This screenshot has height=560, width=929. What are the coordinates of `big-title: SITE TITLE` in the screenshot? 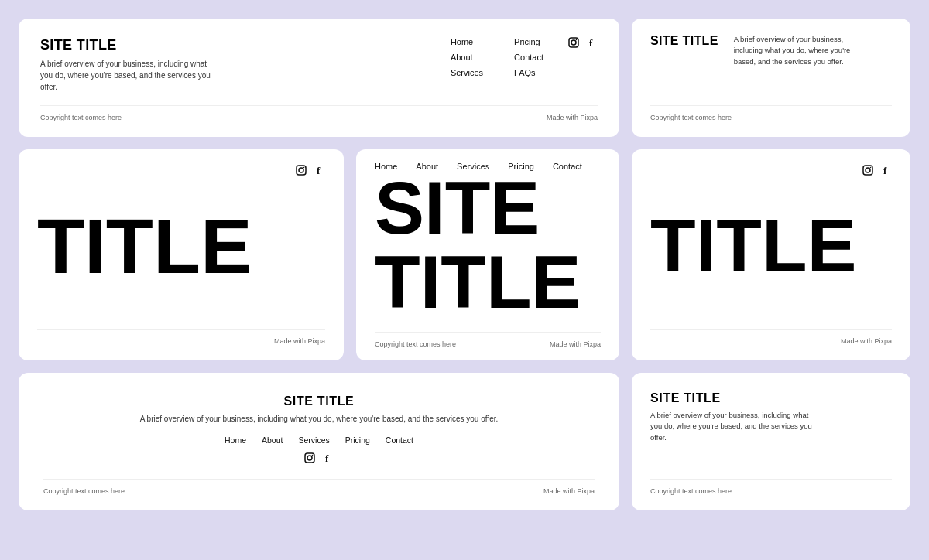 It's located at (488, 245).